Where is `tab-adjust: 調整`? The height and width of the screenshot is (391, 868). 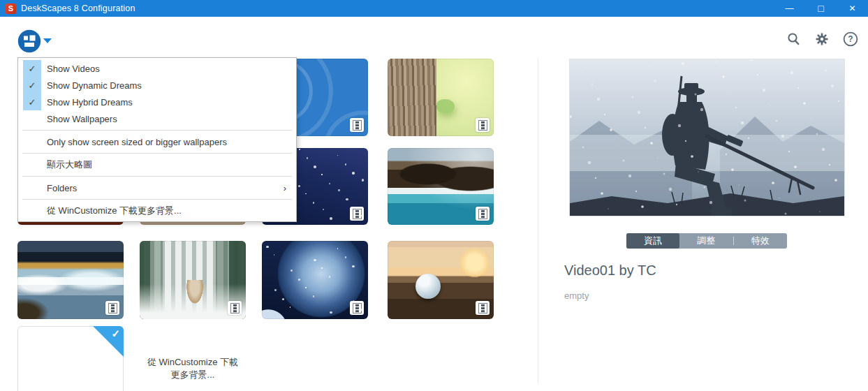 tab-adjust: 調整 is located at coordinates (706, 241).